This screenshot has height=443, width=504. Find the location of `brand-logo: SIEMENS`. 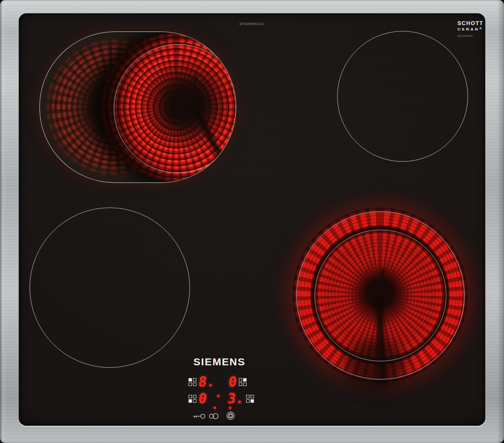

brand-logo: SIEMENS is located at coordinates (220, 362).